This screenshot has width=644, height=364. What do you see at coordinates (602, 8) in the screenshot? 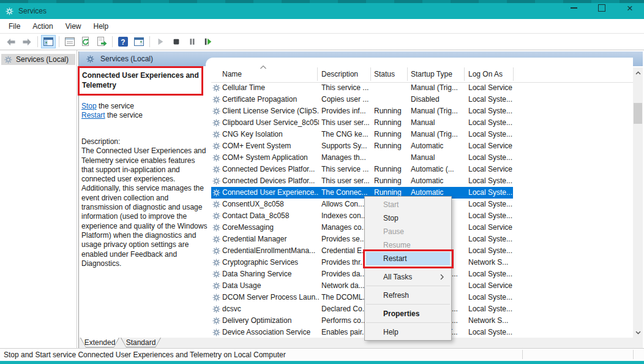
I see `maximize-button` at bounding box center [602, 8].